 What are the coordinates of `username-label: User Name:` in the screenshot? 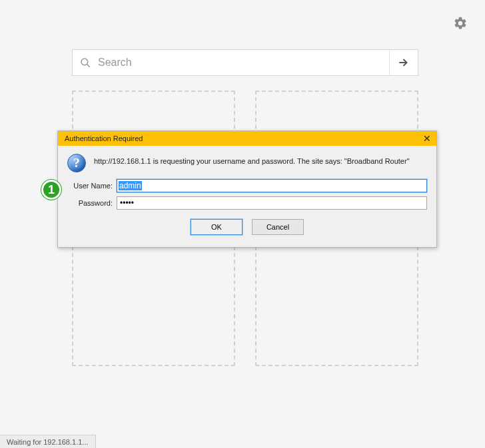 It's located at (92, 186).